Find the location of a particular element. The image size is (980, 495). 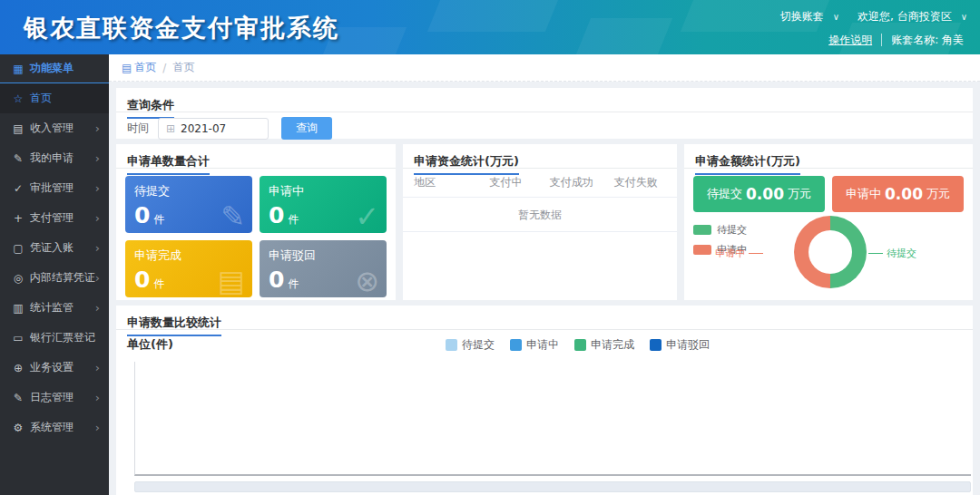

empty-data-text: 暂无数据 is located at coordinates (540, 215).